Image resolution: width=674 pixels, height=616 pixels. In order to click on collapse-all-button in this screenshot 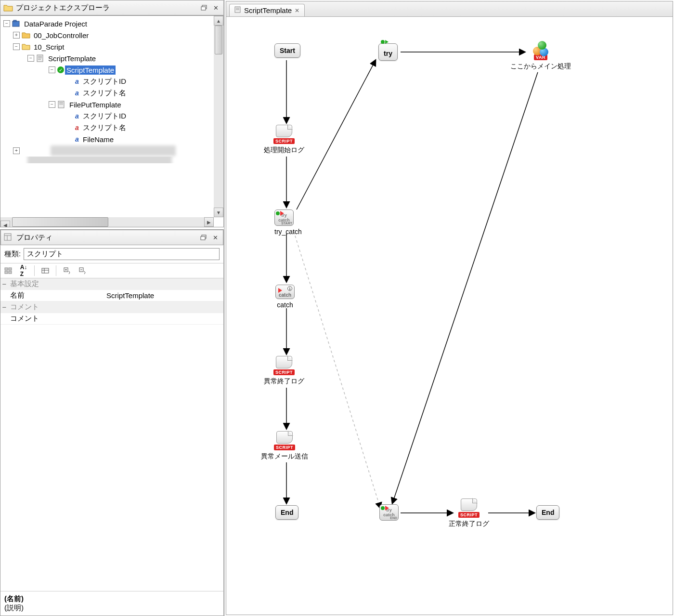, I will do `click(82, 271)`.